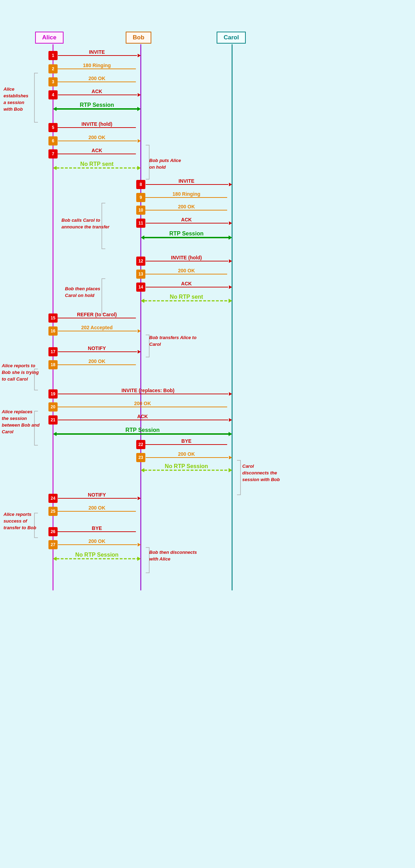 This screenshot has width=415, height=868. What do you see at coordinates (141, 261) in the screenshot?
I see `badge-12: 12` at bounding box center [141, 261].